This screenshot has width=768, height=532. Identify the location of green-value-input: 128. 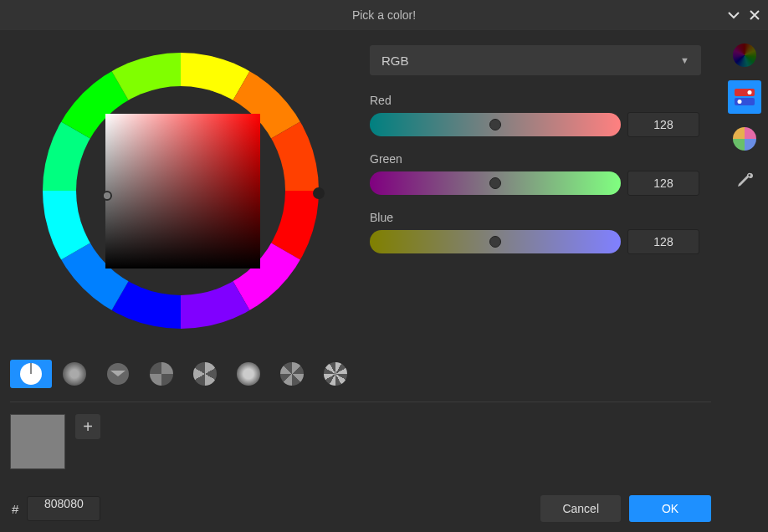
(663, 183).